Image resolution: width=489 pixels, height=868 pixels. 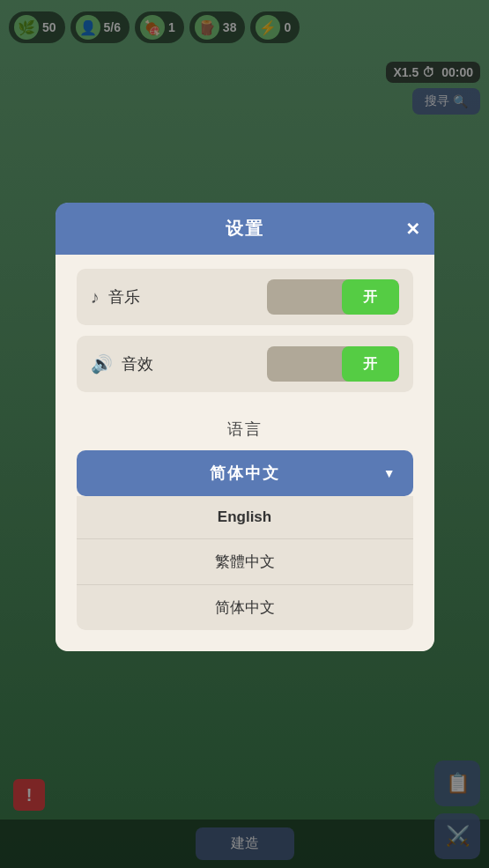 I want to click on music-row: ♪ 音乐 开, so click(x=245, y=297).